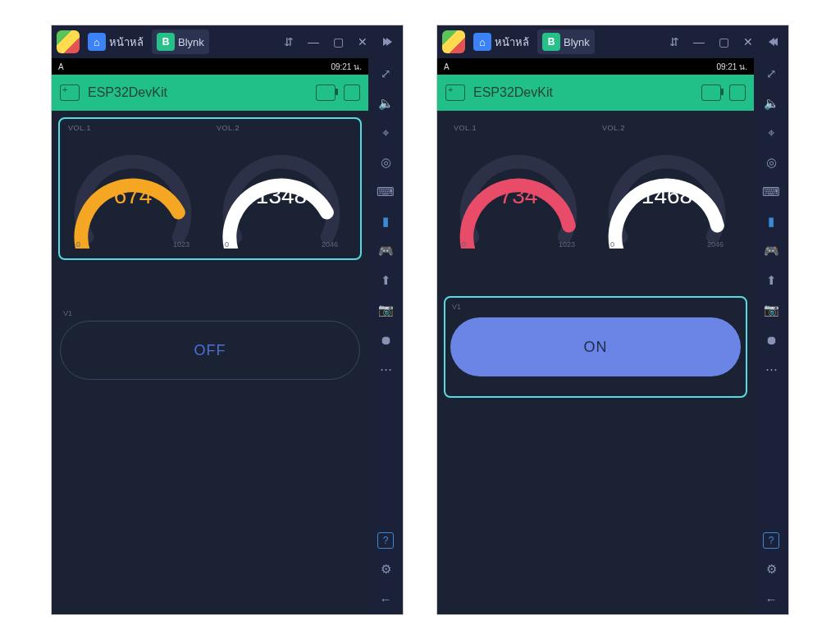 This screenshot has height=634, width=840. What do you see at coordinates (136, 128) in the screenshot?
I see `gauge-label: VOL.1` at bounding box center [136, 128].